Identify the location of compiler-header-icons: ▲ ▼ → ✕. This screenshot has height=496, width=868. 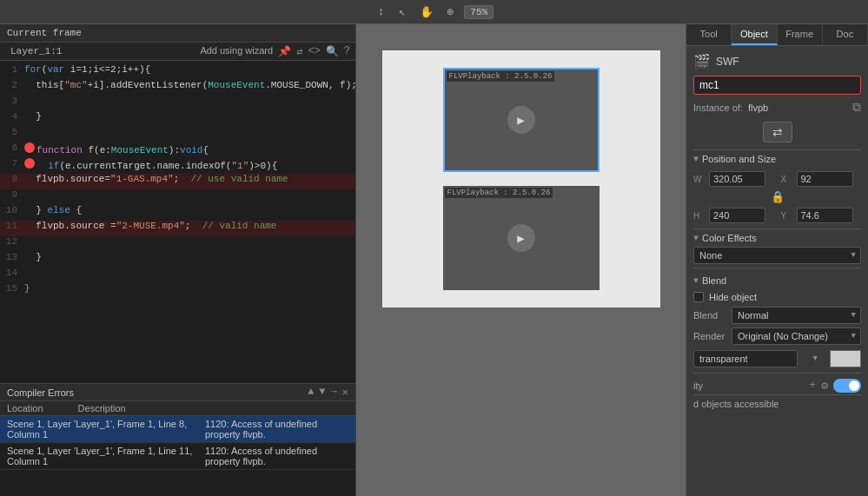
(328, 393).